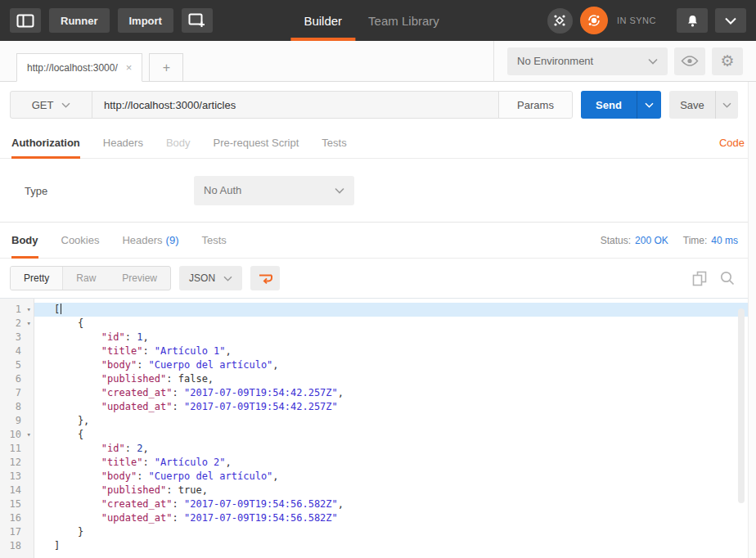 This screenshot has height=558, width=756. Describe the element at coordinates (395, 504) in the screenshot. I see `code-line: "created_at": "2017-07-09T19:54:56.582Z"…` at that location.